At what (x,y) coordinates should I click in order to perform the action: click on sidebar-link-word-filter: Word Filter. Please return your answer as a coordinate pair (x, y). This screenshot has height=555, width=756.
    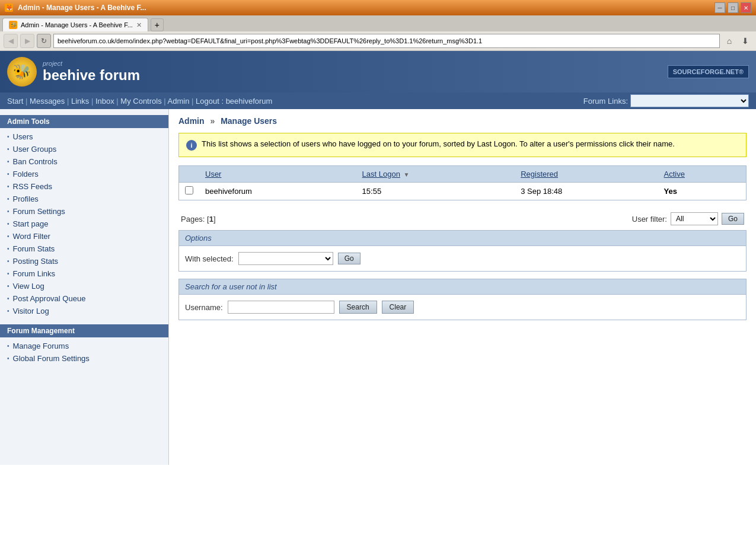
    Looking at the image, I should click on (32, 236).